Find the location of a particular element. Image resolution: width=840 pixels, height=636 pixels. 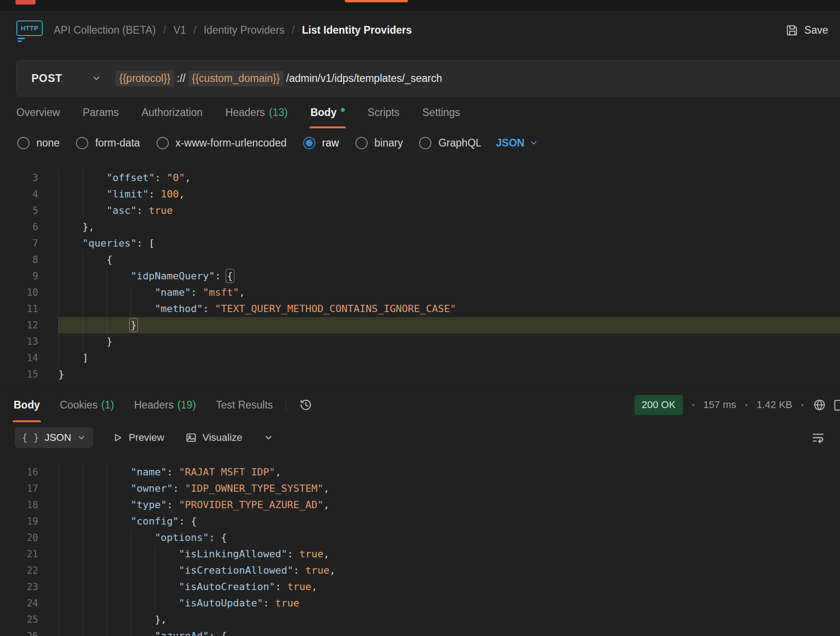

network-icon is located at coordinates (820, 405).